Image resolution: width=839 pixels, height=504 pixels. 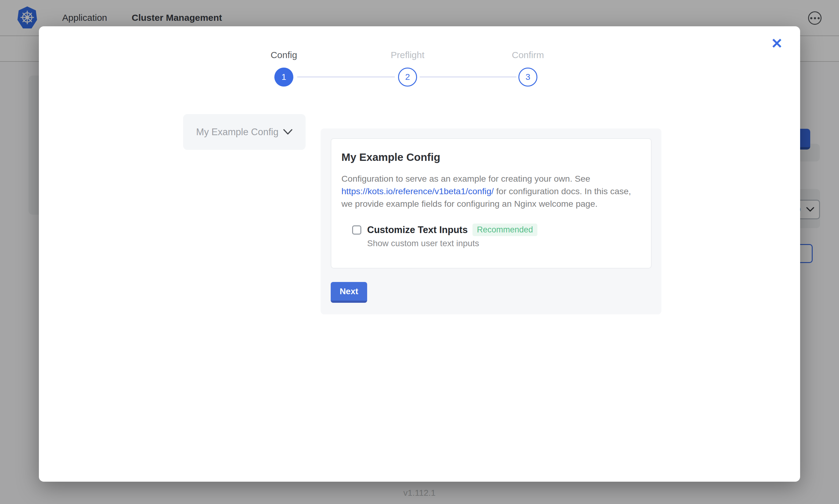 I want to click on recommended-badge: Recommended, so click(x=505, y=230).